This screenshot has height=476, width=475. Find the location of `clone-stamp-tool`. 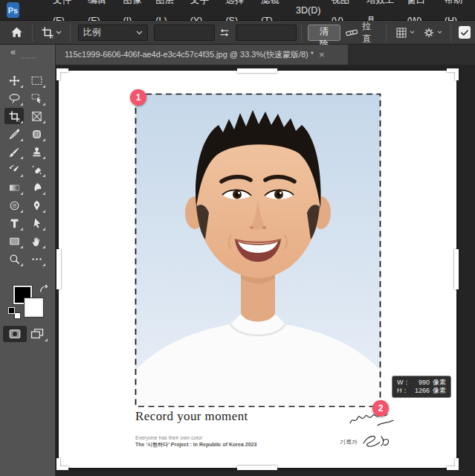

clone-stamp-tool is located at coordinates (36, 152).